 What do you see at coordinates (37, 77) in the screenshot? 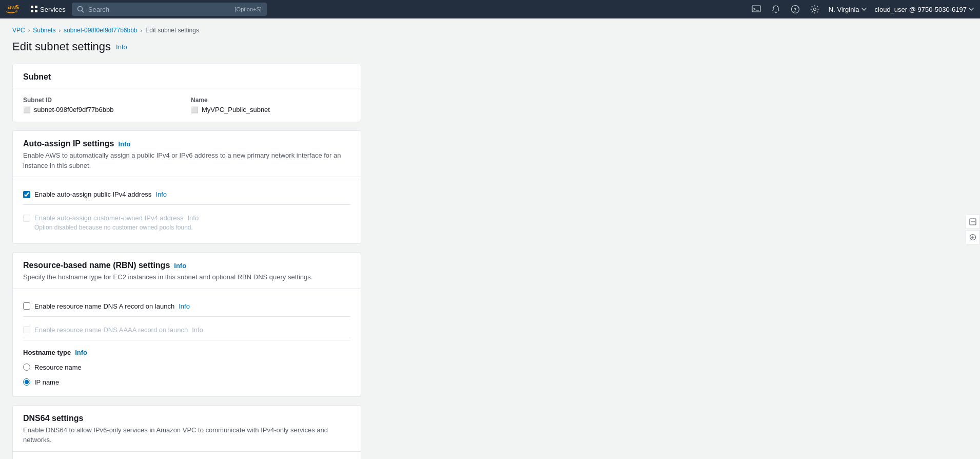
I see `subnet-section-title: Subnet` at bounding box center [37, 77].